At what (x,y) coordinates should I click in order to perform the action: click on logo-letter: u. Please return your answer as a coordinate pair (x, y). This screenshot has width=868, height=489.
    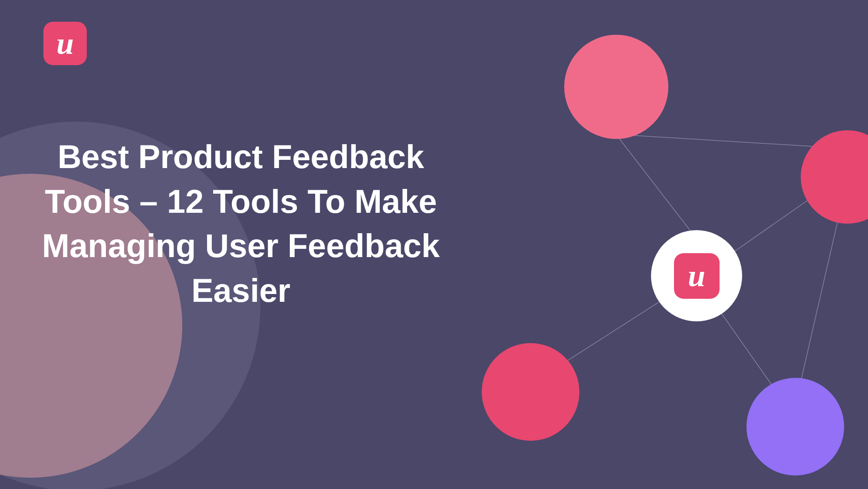
    Looking at the image, I should click on (65, 43).